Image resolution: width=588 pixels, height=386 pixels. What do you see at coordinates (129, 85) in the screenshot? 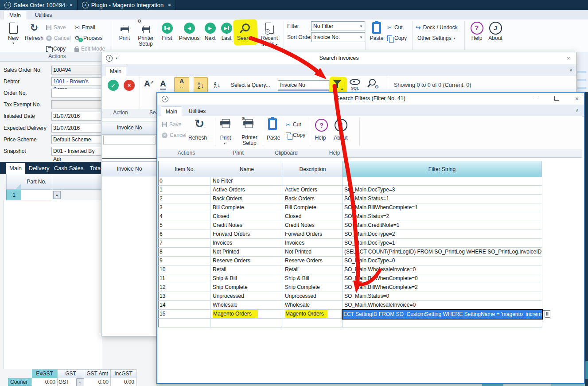
I see `cross-icon: ×` at bounding box center [129, 85].